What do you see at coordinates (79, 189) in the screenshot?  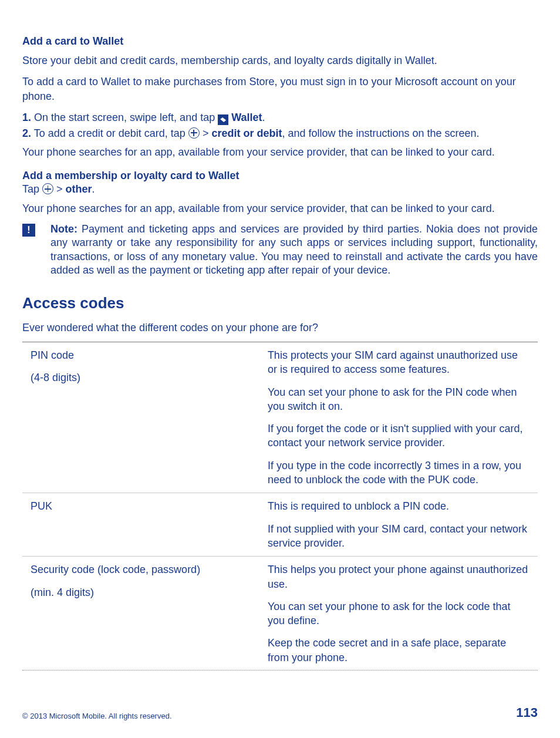 I see `other-label: other` at bounding box center [79, 189].